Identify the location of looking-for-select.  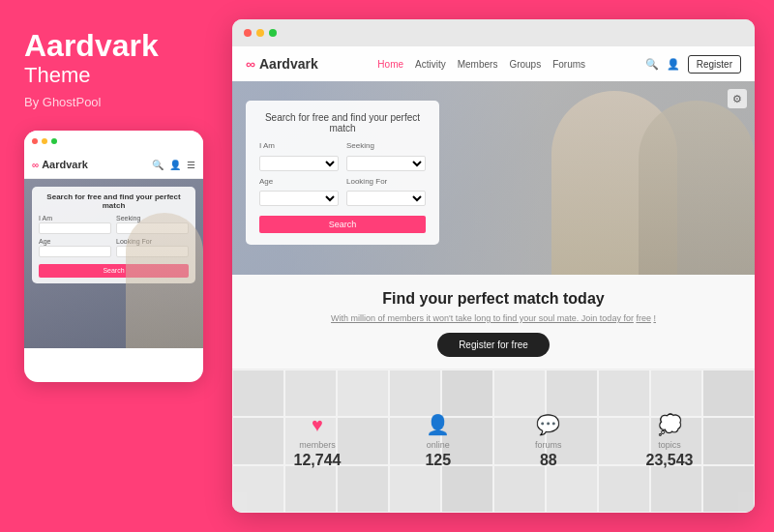
(386, 198).